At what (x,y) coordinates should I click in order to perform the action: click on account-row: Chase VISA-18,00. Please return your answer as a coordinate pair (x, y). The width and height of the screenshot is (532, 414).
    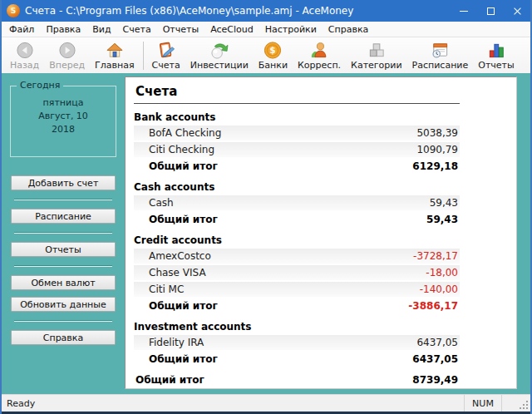
    Looking at the image, I should click on (297, 273).